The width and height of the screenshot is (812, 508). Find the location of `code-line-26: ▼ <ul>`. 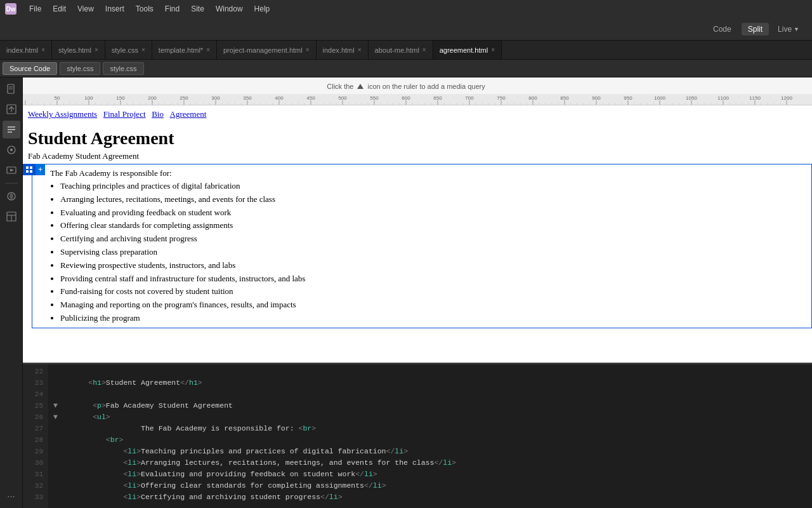

code-line-26: ▼ <ul> is located at coordinates (433, 417).